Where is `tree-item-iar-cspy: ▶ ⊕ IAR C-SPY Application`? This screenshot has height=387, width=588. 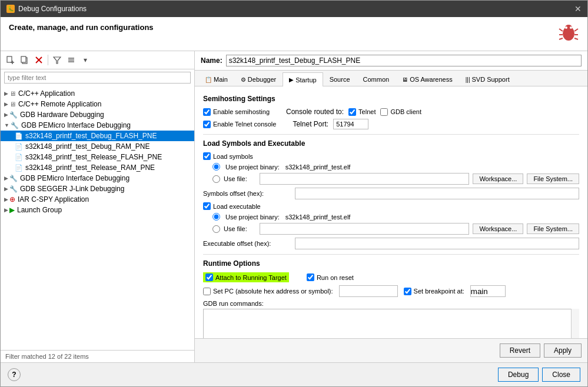
tree-item-iar-cspy: ▶ ⊕ IAR C-SPY Application is located at coordinates (98, 199).